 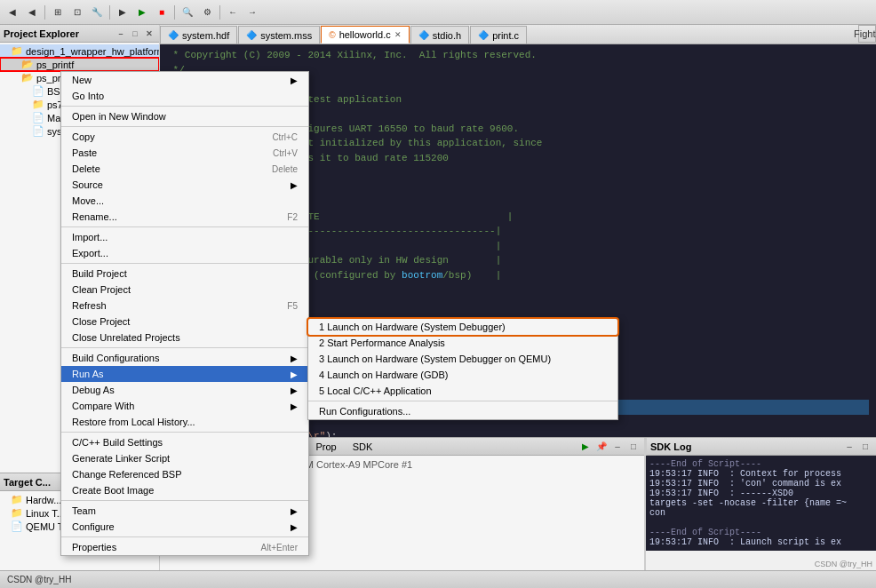 What do you see at coordinates (206, 36) in the screenshot?
I see `tab-label-hdf: system.hdf` at bounding box center [206, 36].